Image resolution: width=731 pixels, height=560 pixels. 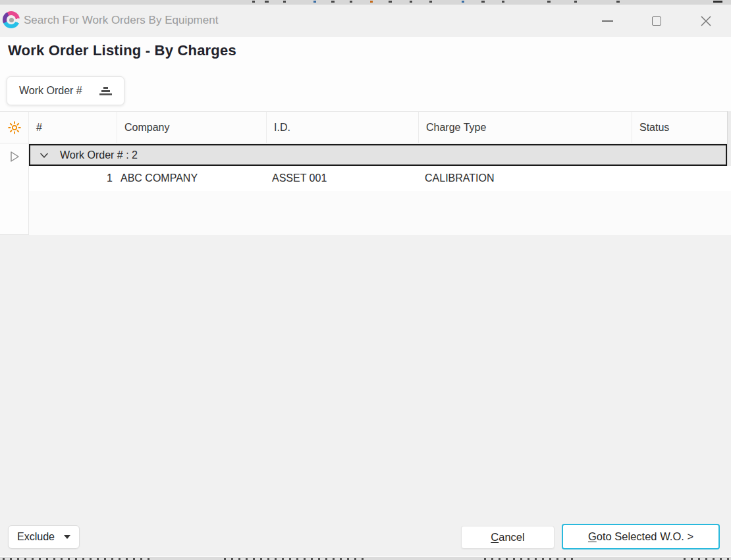 What do you see at coordinates (342, 178) in the screenshot?
I see `cell-id: ASSET 001` at bounding box center [342, 178].